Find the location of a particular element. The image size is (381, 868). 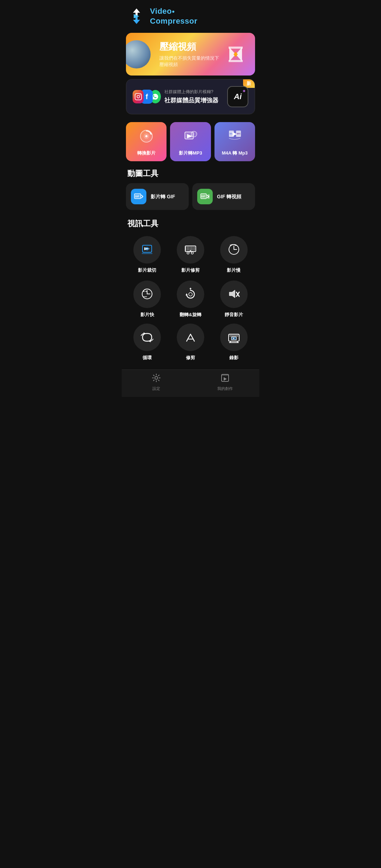

bottom-tools-row: 循環 修剪 錄影 is located at coordinates (190, 345).